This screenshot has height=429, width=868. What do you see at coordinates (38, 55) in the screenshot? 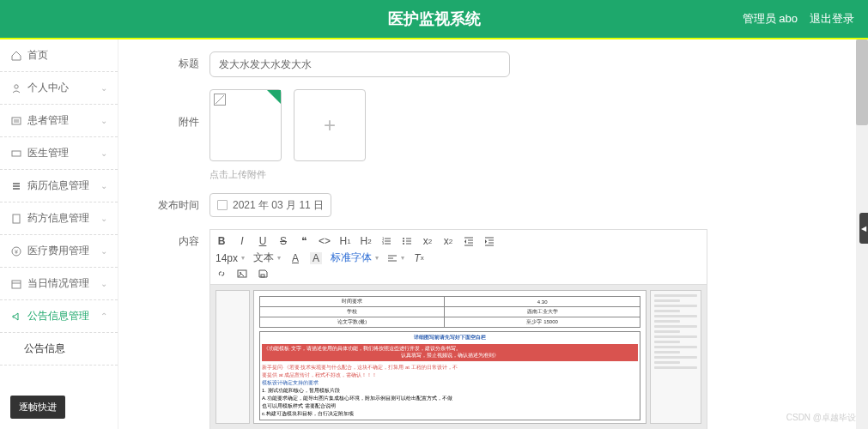
I see `sidebar-item-label: 首页` at bounding box center [38, 55].